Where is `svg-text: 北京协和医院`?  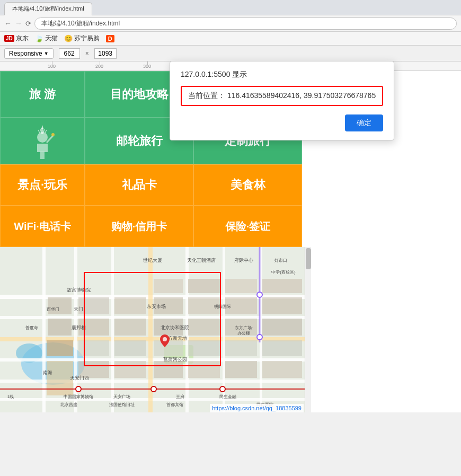 svg-text: 北京协和医院 is located at coordinates (175, 328).